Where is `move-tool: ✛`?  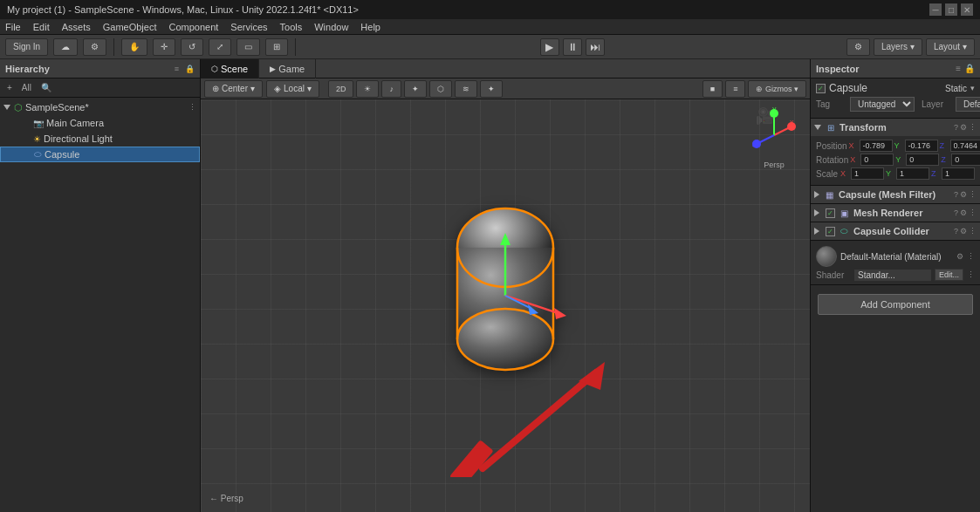 move-tool: ✛ is located at coordinates (164, 47).